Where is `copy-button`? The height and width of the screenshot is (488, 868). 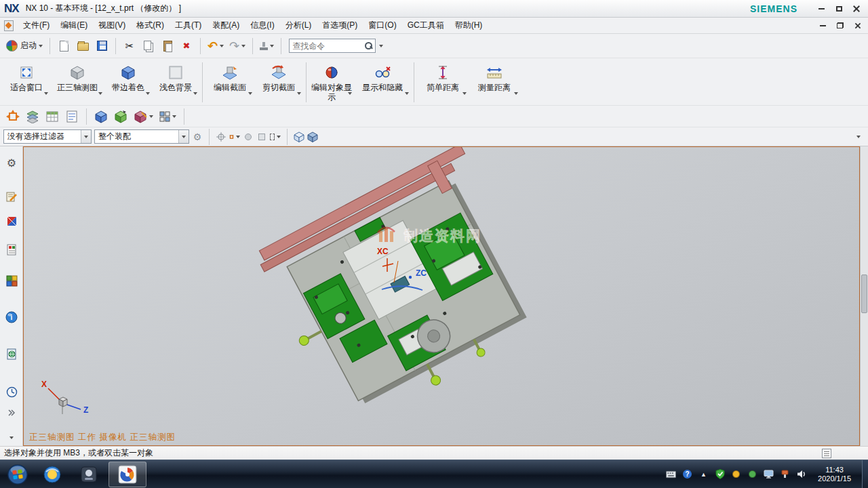 copy-button is located at coordinates (149, 46).